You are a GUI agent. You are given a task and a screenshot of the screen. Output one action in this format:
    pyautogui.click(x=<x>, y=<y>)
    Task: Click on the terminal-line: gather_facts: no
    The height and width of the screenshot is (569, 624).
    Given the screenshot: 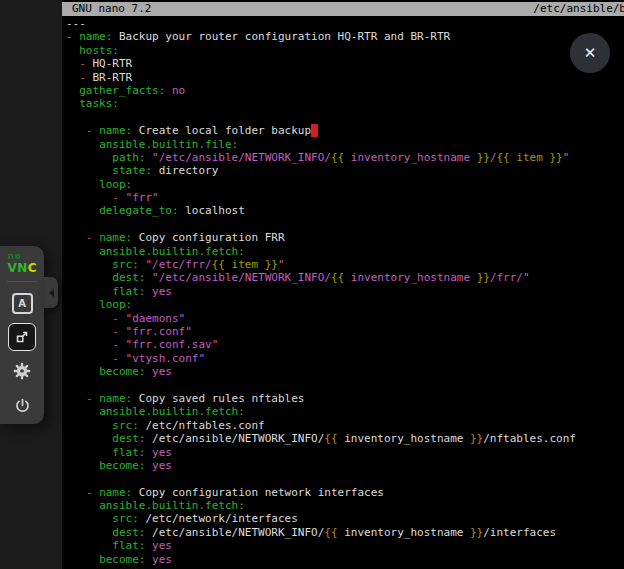 What is the action you would take?
    pyautogui.click(x=345, y=90)
    